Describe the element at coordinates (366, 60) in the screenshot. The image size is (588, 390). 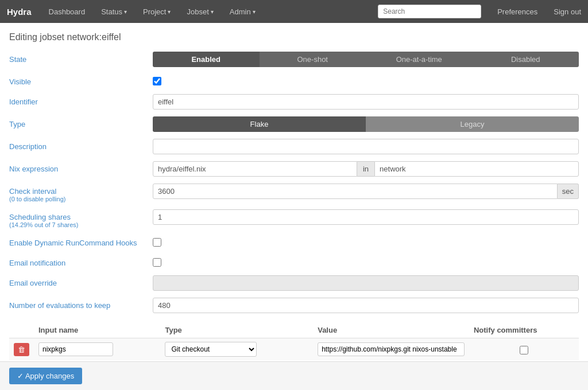
I see `state-group: Enabled One-shot One-at-a-time Disabled` at that location.